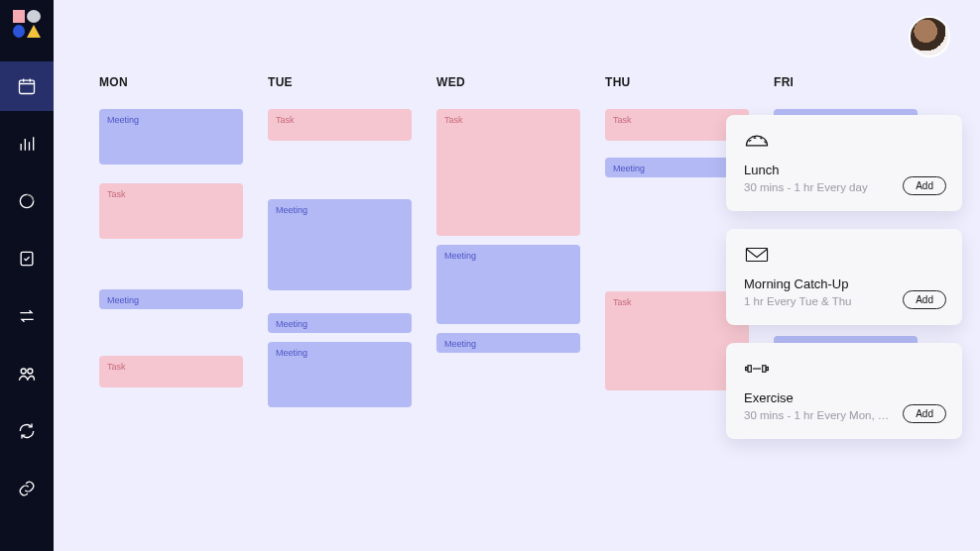  I want to click on suggestions-panel: Lunch 30 mins - 1 hr Every day Add Morni…, so click(844, 277).